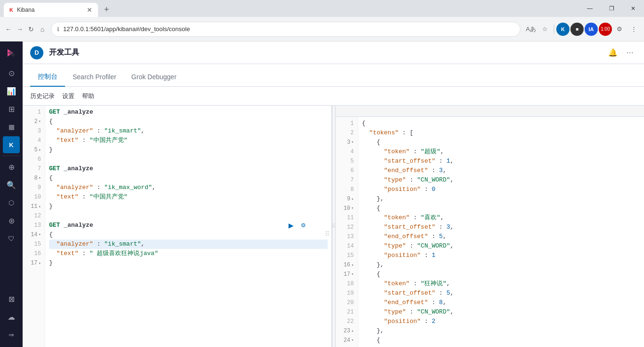  Describe the element at coordinates (20, 29) in the screenshot. I see `forward-button: →` at that location.